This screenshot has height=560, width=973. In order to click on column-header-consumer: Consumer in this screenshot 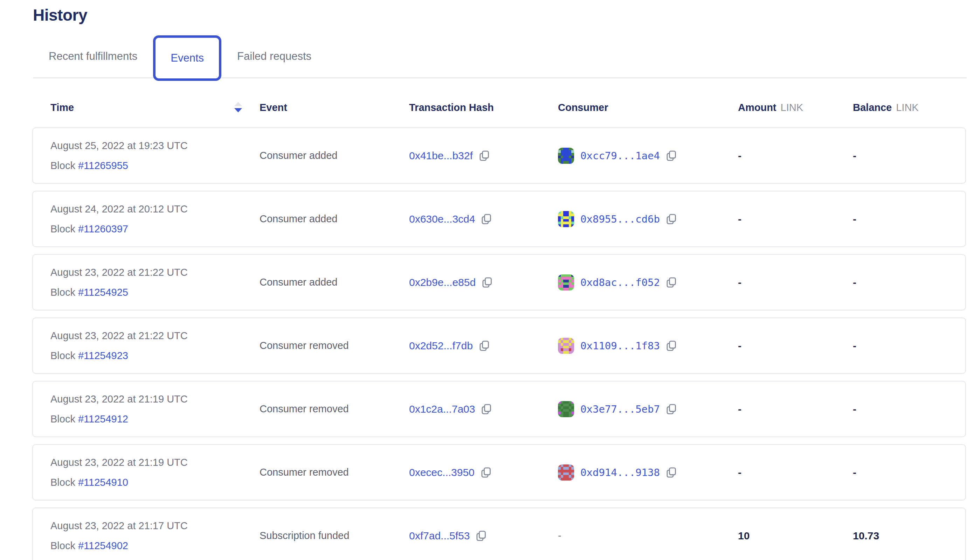, I will do `click(648, 108)`.